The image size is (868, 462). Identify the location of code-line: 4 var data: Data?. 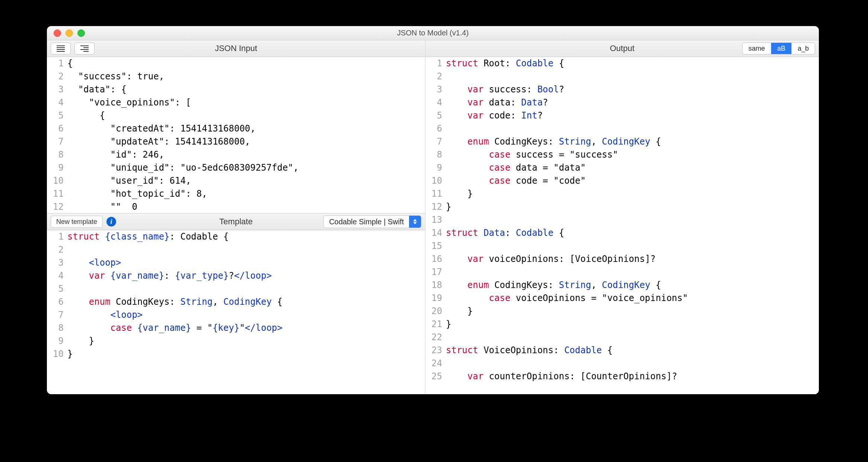
(622, 103).